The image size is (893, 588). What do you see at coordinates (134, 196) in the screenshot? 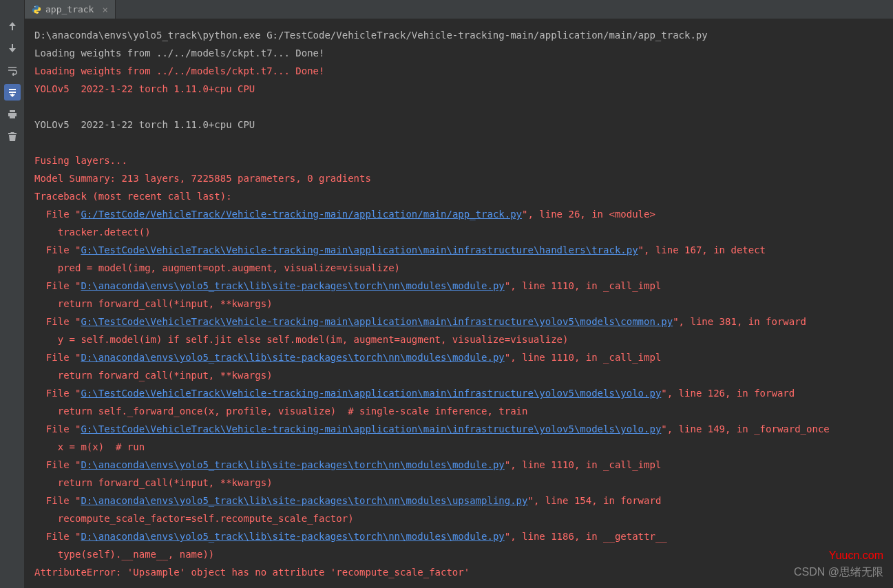
I see `console-text: Traceback (most recent call last):` at bounding box center [134, 196].